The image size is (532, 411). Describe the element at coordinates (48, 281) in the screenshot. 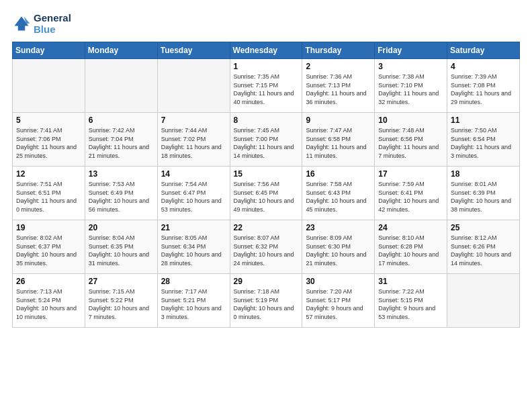

I see `day-number: 26` at that location.